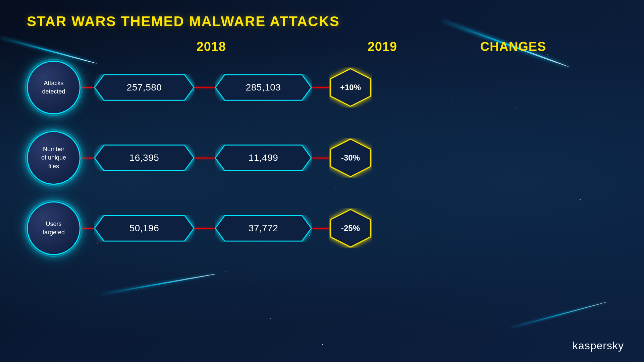 The height and width of the screenshot is (362, 644). I want to click on column-headers: 2018 2019 CHANGES, so click(322, 47).